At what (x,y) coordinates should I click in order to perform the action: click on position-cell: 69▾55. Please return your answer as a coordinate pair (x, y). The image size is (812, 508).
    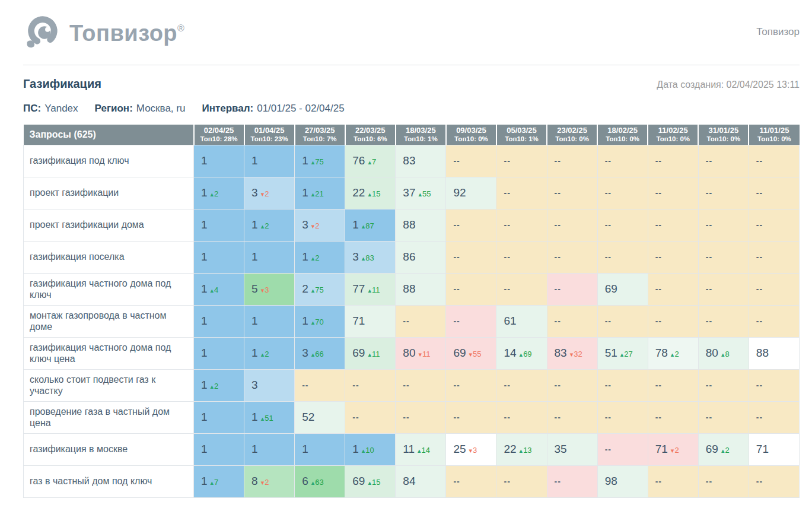
    Looking at the image, I should click on (471, 353).